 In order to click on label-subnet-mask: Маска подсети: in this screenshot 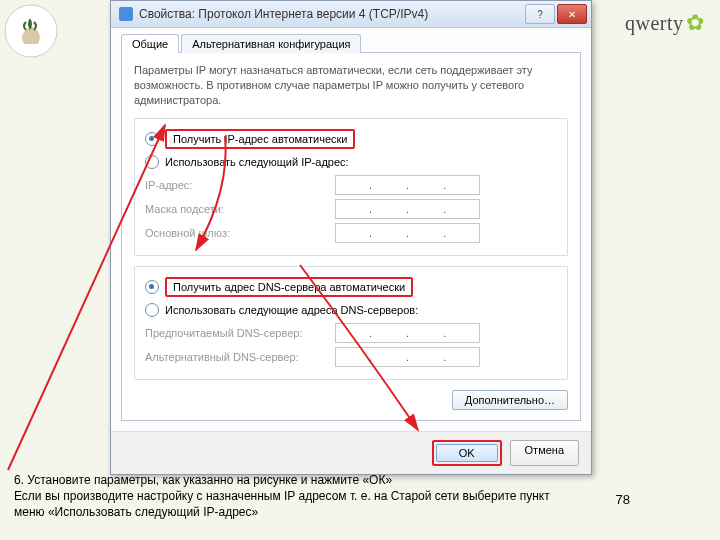, I will do `click(240, 209)`.